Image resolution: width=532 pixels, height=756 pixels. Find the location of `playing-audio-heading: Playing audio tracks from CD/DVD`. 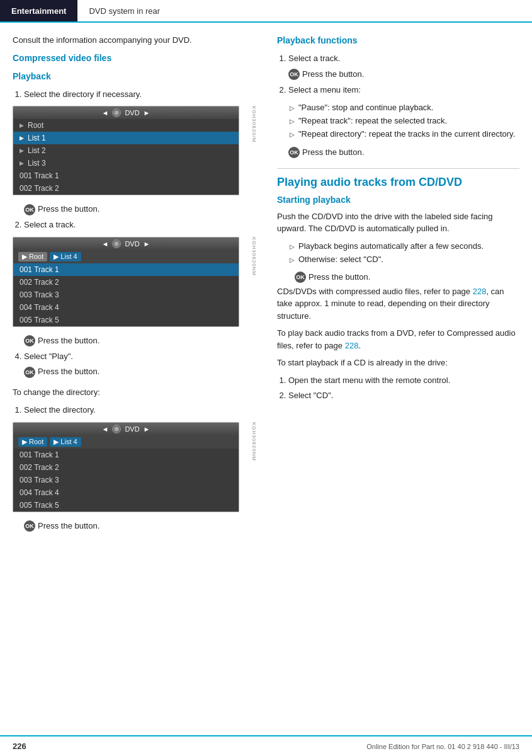

playing-audio-heading: Playing audio tracks from CD/DVD is located at coordinates (398, 183).